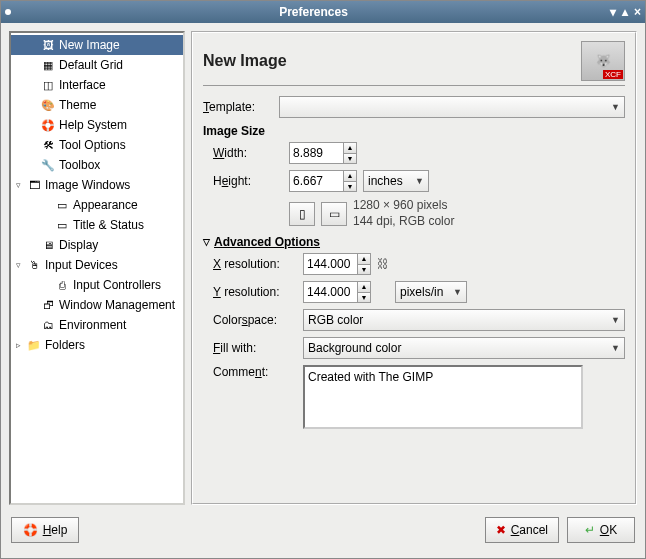 The image size is (646, 559). What do you see at coordinates (48, 165) in the screenshot?
I see `tree-item-icon: 🔧` at bounding box center [48, 165].